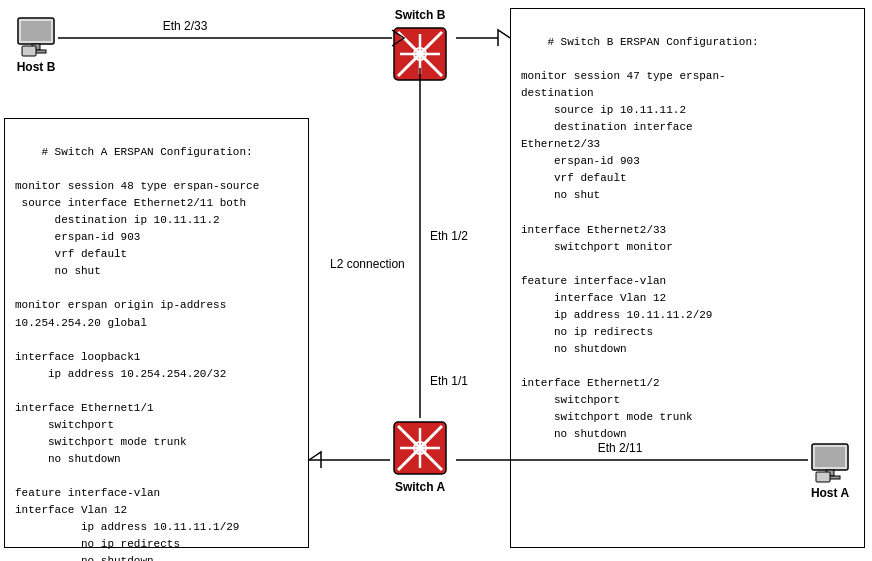 The image size is (872, 561). I want to click on switch-b-label: Switch B, so click(420, 15).